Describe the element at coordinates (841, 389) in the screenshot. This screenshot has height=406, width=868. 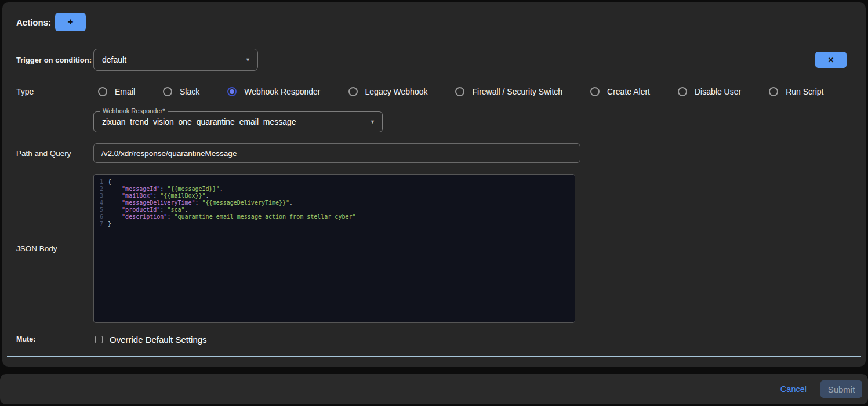
I see `submit-button: Submit` at that location.